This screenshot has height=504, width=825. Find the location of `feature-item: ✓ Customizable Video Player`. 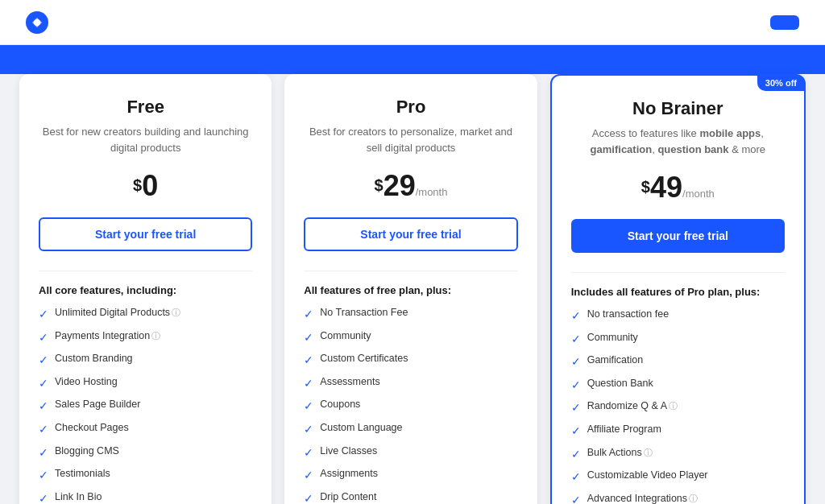

feature-item: ✓ Customizable Video Player is located at coordinates (678, 477).